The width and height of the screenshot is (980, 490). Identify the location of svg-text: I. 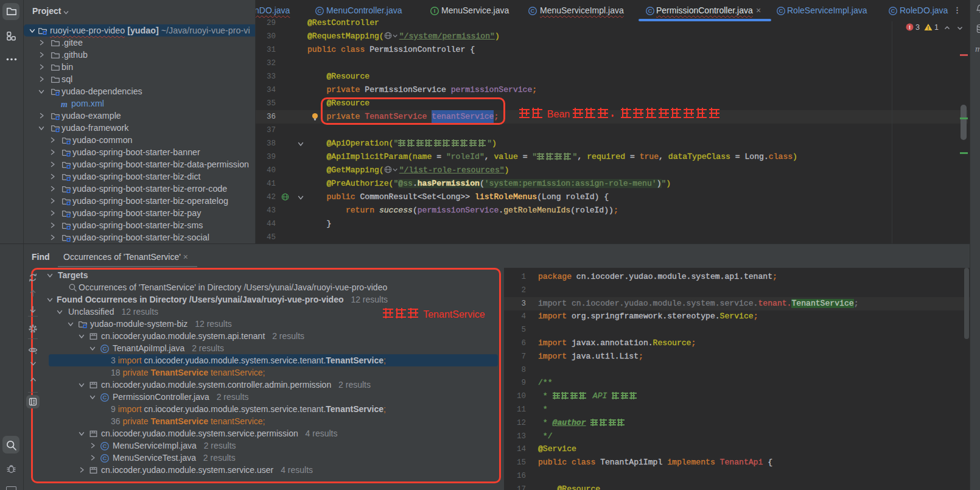
(435, 11).